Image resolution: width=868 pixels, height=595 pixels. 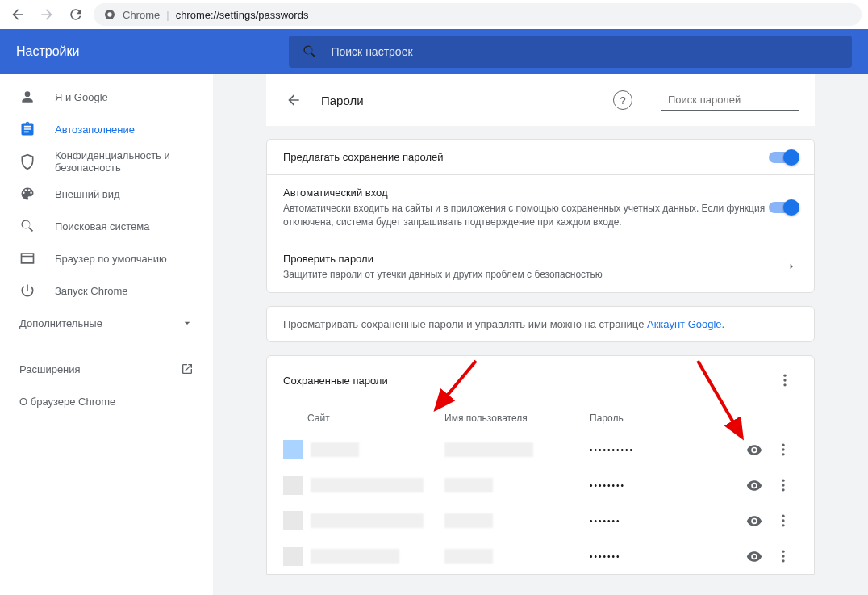 What do you see at coordinates (540, 267) in the screenshot?
I see `check-passwords-row: Проверить пароли Защитите пароли от утеч…` at bounding box center [540, 267].